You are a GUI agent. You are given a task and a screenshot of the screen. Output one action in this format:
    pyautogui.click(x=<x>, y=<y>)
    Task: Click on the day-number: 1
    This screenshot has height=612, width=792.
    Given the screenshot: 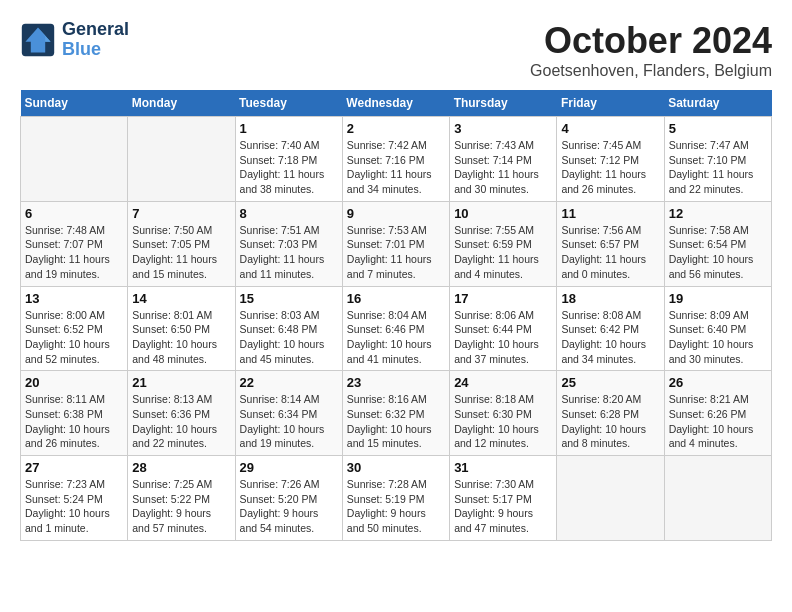 What is the action you would take?
    pyautogui.click(x=289, y=128)
    